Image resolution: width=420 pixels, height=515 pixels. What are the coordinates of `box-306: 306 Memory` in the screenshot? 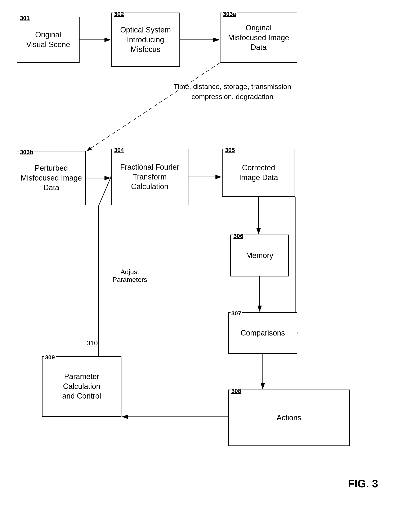 It's located at (260, 256).